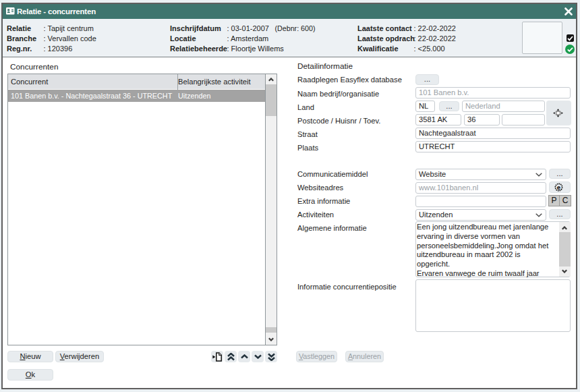 Image resolution: width=580 pixels, height=392 pixels. What do you see at coordinates (558, 188) in the screenshot?
I see `svg-text: e` at bounding box center [558, 188].